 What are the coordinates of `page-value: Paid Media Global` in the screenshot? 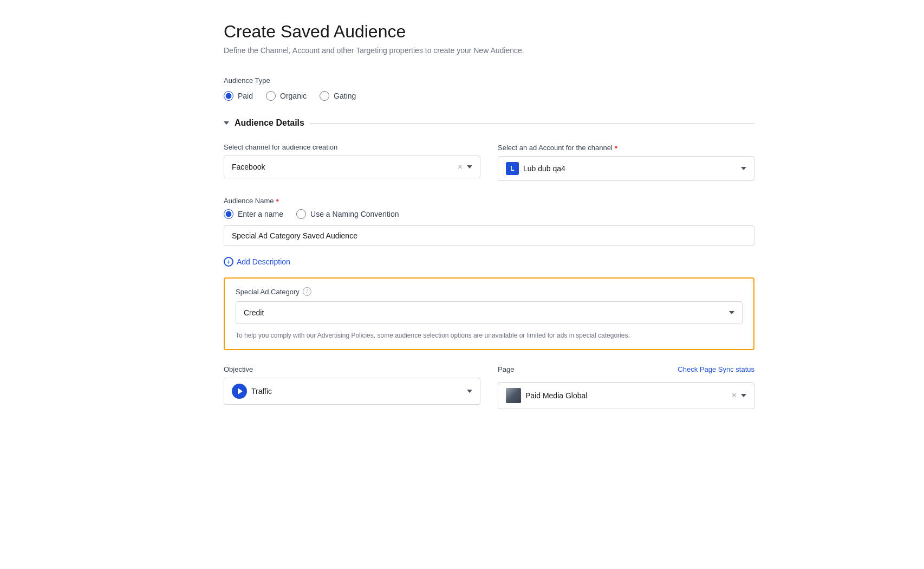 It's located at (556, 396).